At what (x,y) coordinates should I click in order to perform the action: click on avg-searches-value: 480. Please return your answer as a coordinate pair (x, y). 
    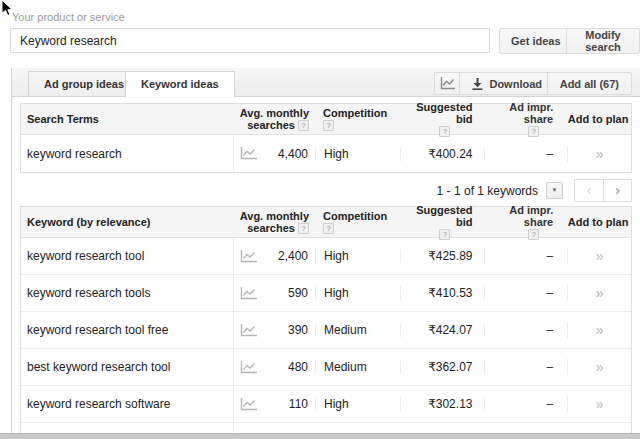
    Looking at the image, I should click on (298, 367).